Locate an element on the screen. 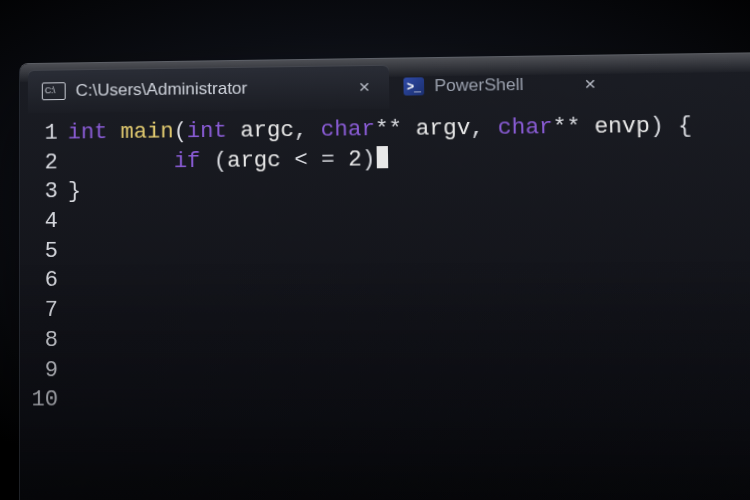 The image size is (750, 500). line-number-gutter: 1 2 3 4 5 6 7 8 9 10 is located at coordinates (44, 268).